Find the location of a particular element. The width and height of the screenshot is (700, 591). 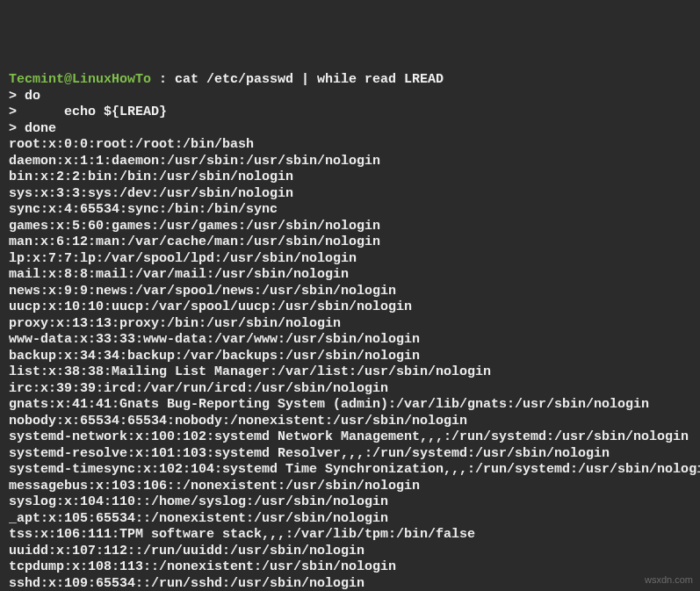

output-line: tss:x:106:111:TPM software stack,,,:/var… is located at coordinates (350, 536).